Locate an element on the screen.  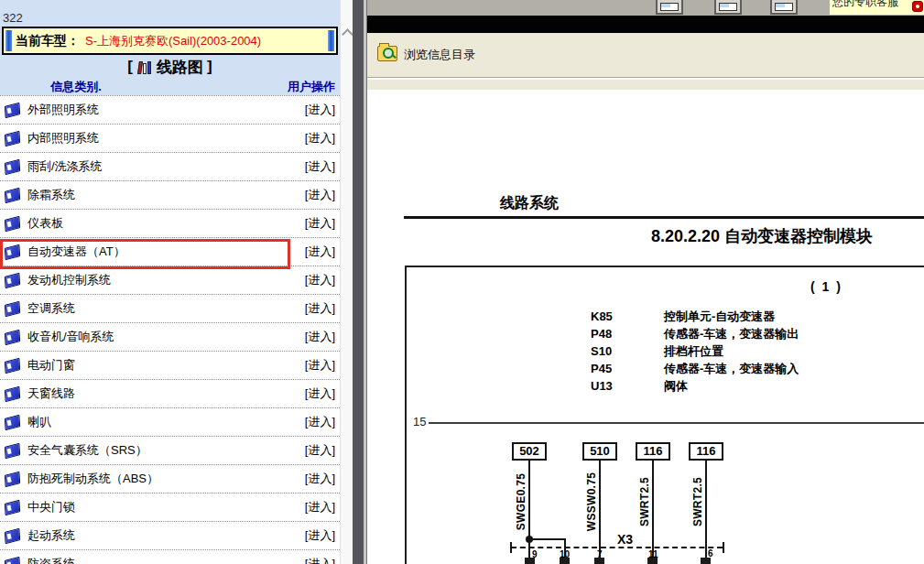
list-item: 除霜系统 [进入] is located at coordinates (170, 196).